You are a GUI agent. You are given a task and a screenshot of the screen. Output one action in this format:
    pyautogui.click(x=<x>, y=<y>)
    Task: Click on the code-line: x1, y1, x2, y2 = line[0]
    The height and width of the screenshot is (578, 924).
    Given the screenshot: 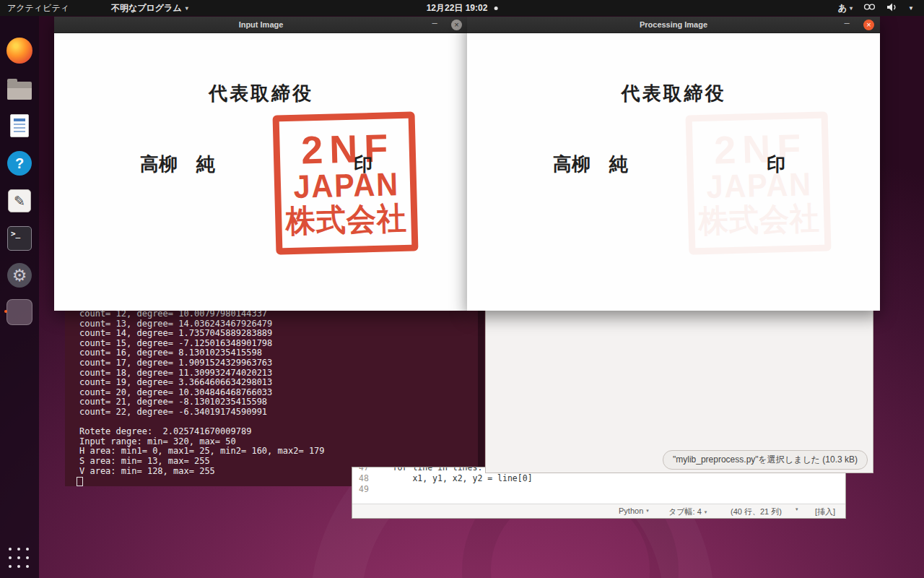 What is the action you would take?
    pyautogui.click(x=453, y=478)
    